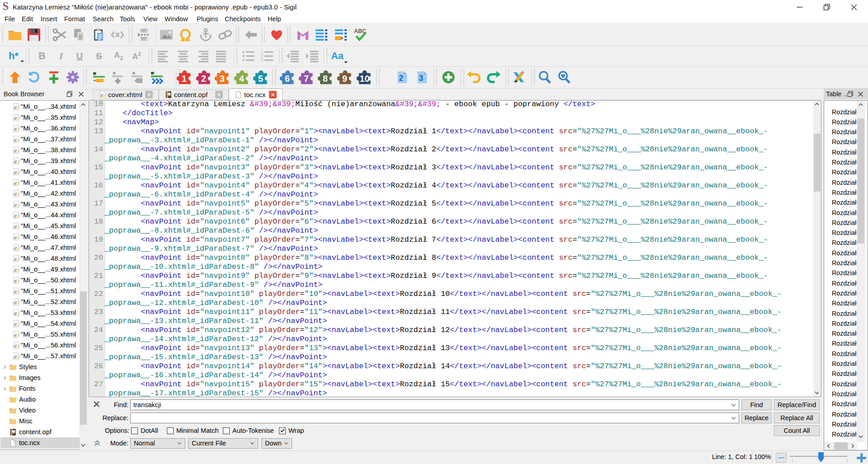  Describe the element at coordinates (287, 78) in the screenshot. I see `svg-text: 6` at that location.